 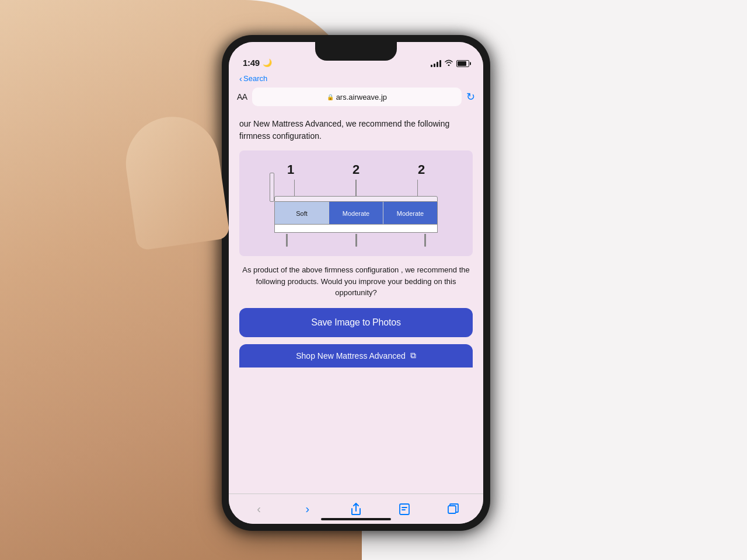 What do you see at coordinates (242, 97) in the screenshot?
I see `aa-button: AA` at bounding box center [242, 97].